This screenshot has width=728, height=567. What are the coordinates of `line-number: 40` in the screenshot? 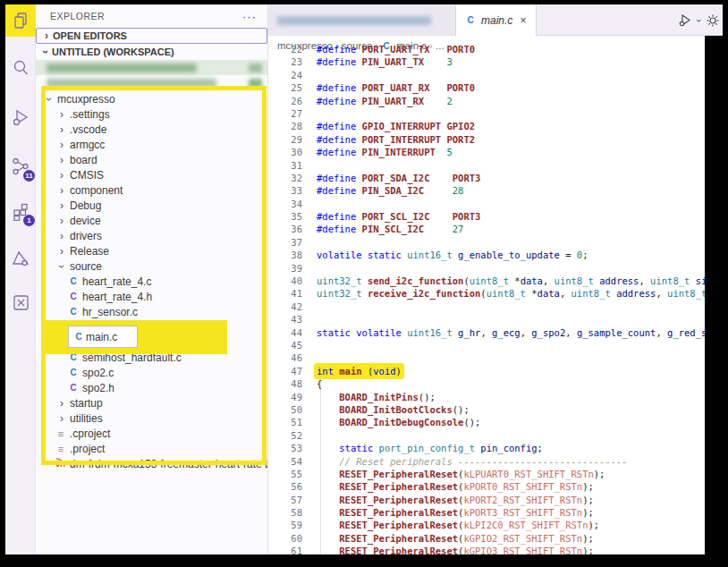 It's located at (287, 281).